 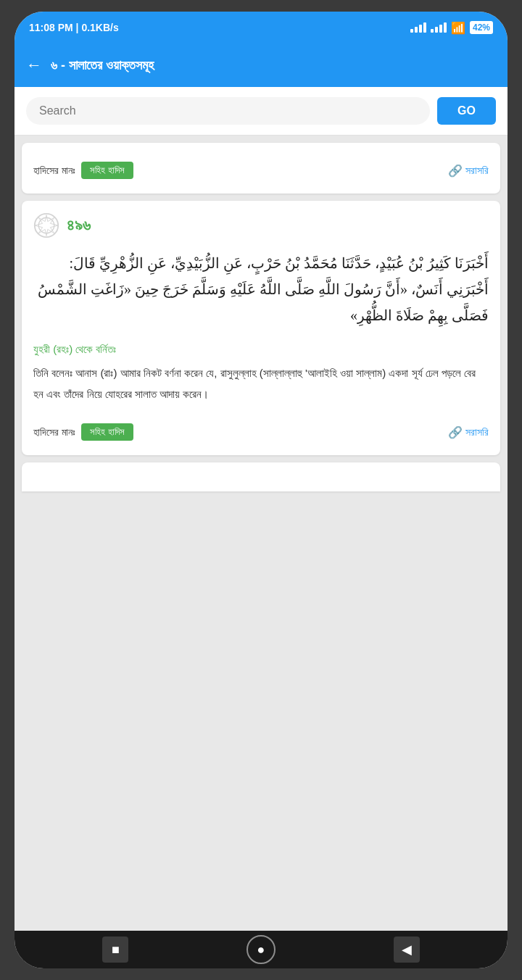 What do you see at coordinates (261, 289) in the screenshot?
I see `arabic-text: أَخْبَرَنَا كَثِيرُ بْنُ عُبَيْدٍ، حَدَّ…` at bounding box center [261, 289].